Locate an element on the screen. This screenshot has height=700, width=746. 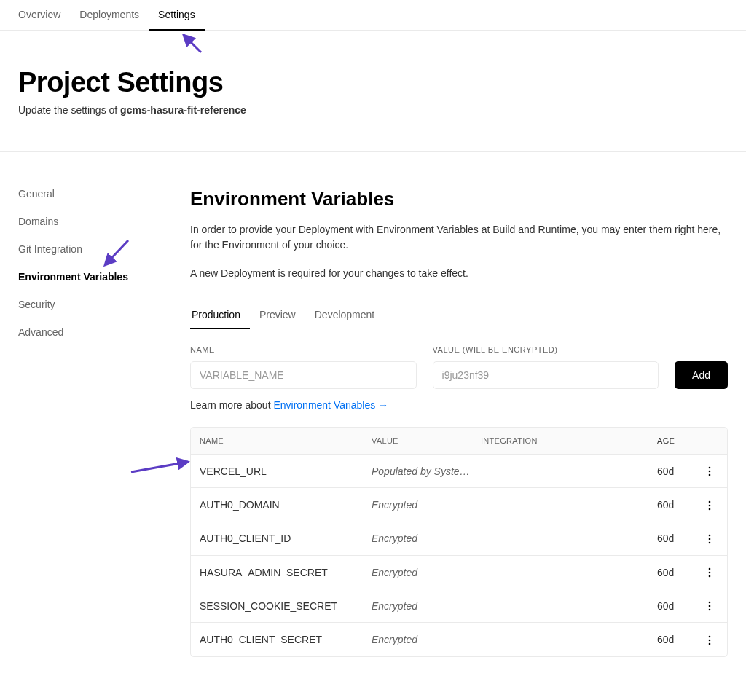
table-row: VERCEL_URLPopulated by Syste…60d is located at coordinates (459, 471).